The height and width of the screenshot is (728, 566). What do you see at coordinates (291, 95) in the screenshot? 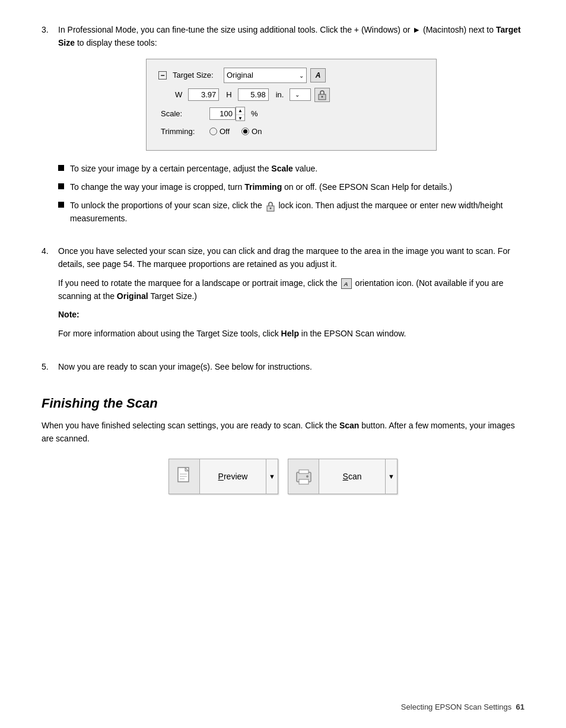
I see `target-size-row2: W H in. ⌄` at bounding box center [291, 95].